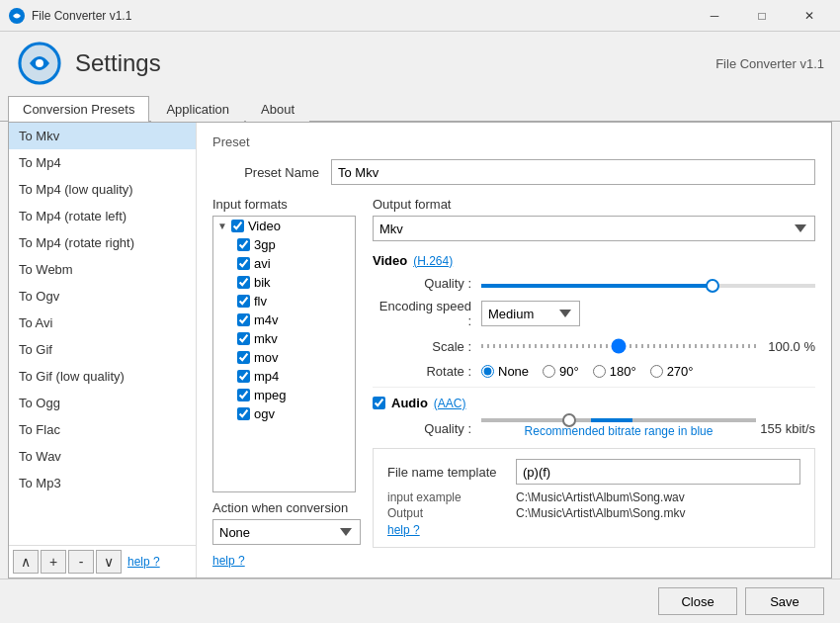 The width and height of the screenshot is (840, 623). Describe the element at coordinates (403, 530) in the screenshot. I see `template-help-link: help ?` at that location.